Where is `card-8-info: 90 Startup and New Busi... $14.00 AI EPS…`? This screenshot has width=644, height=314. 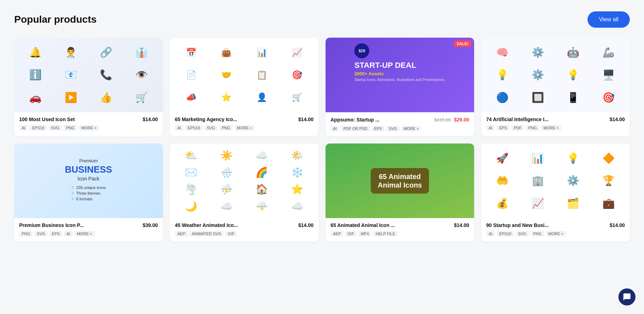
card-8-info: 90 Startup and New Busi... $14.00 AI EPS… is located at coordinates (556, 230).